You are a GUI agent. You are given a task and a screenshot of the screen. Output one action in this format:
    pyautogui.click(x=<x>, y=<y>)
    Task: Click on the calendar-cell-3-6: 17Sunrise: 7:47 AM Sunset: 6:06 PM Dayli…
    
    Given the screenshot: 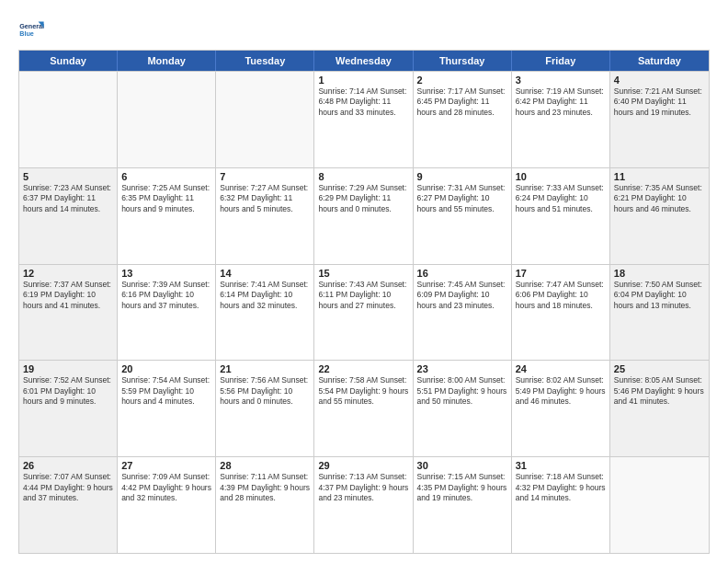 What is the action you would take?
    pyautogui.click(x=561, y=313)
    